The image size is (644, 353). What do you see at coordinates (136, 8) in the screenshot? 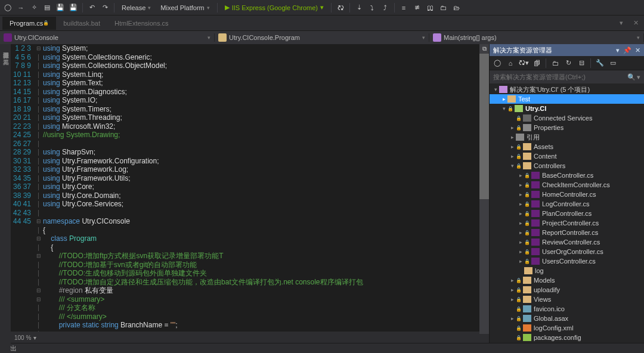
I see `solution-config-dropdown: Release` at bounding box center [136, 8].